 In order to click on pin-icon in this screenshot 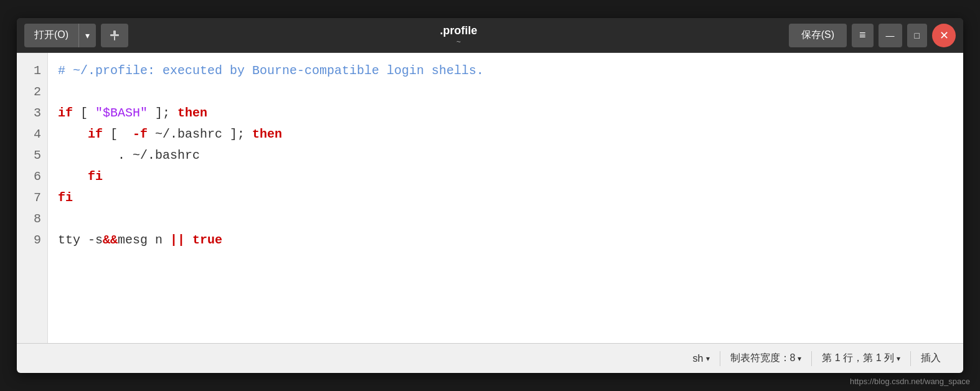, I will do `click(115, 35)`.